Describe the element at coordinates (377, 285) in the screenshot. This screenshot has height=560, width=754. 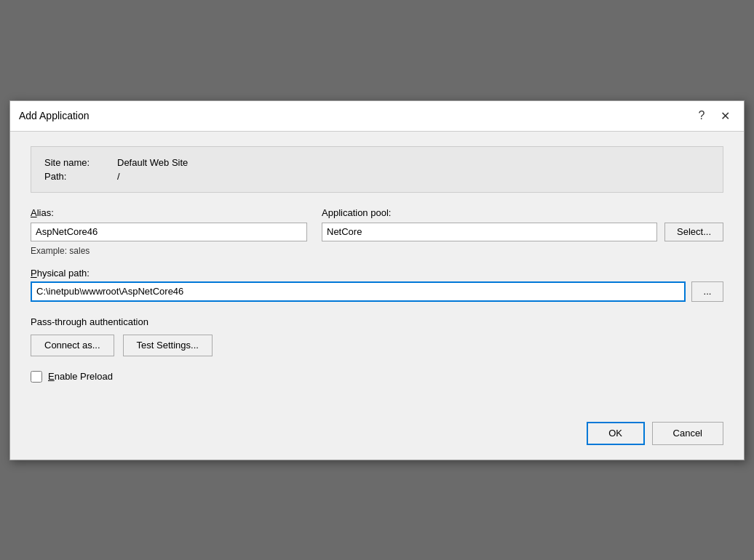
I see `physical-path-section: Physical path: ...` at that location.